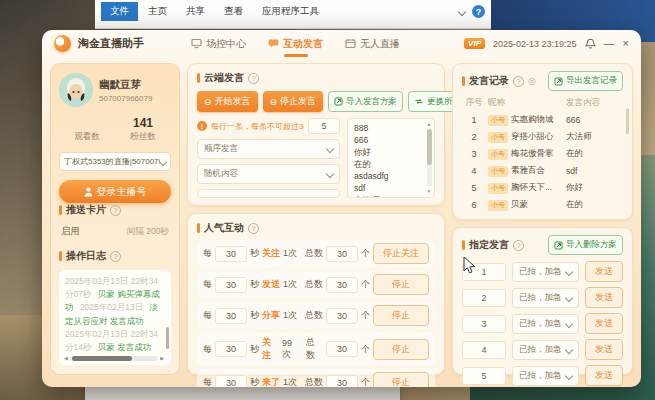 This screenshot has height=400, width=655. What do you see at coordinates (115, 162) in the screenshot?
I see `room-select: 丁权武5353的直播|507007966079` at bounding box center [115, 162].